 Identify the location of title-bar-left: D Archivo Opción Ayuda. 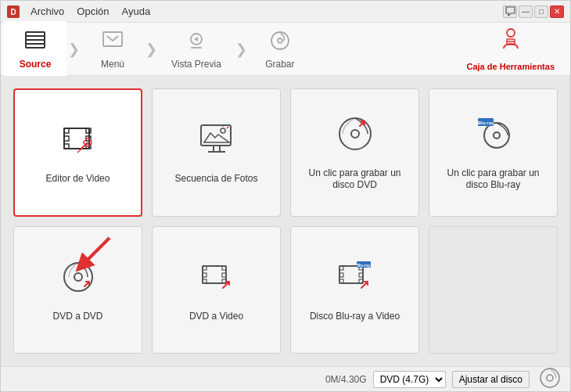
(81, 11).